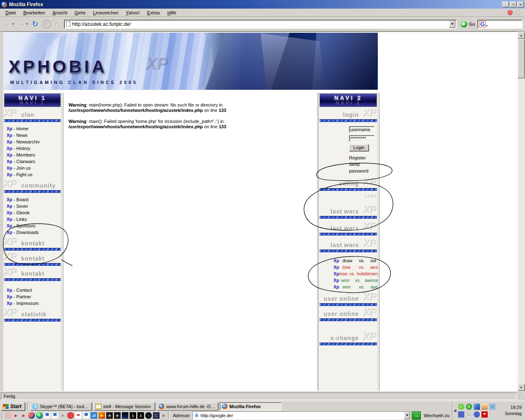 The image size is (525, 420). Describe the element at coordinates (34, 303) in the screenshot. I see `nav-link: Xp - Impressum` at that location.